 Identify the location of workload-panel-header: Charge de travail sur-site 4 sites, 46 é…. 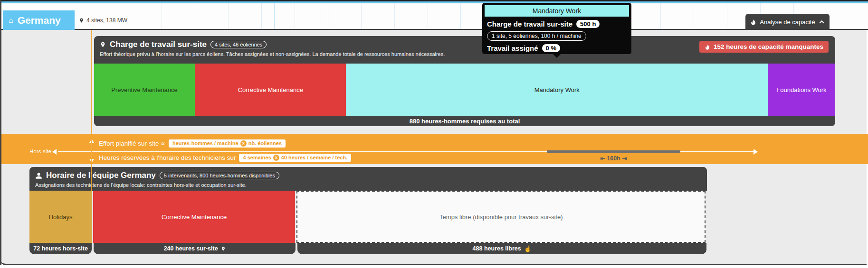
(465, 50).